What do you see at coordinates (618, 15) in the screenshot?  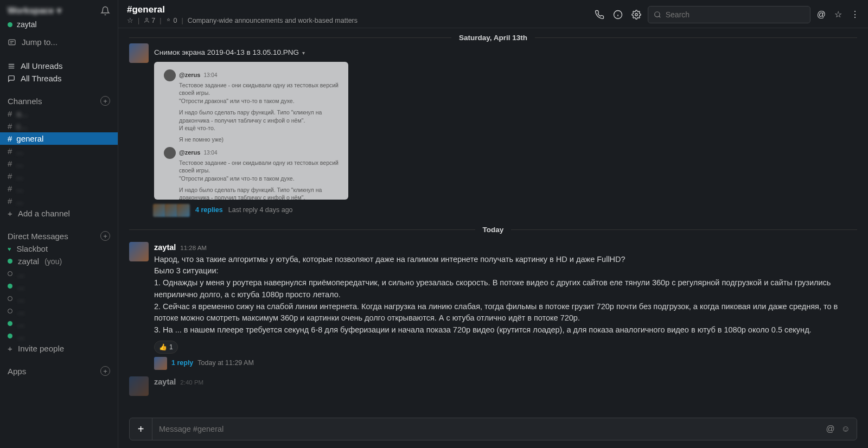 I see `info-icon` at bounding box center [618, 15].